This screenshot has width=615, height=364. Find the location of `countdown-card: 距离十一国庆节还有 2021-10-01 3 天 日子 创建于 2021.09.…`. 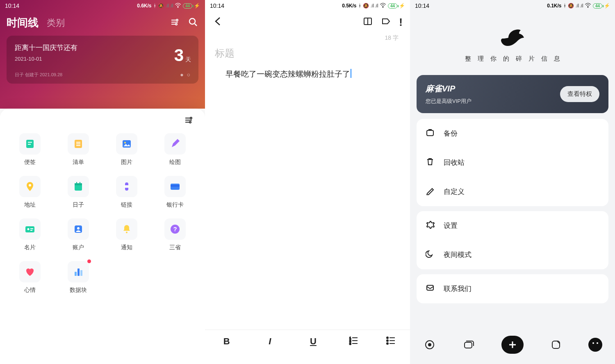

countdown-card: 距离十一国庆节还有 2021-10-01 3 天 日子 创建于 2021.09.… is located at coordinates (102, 60).